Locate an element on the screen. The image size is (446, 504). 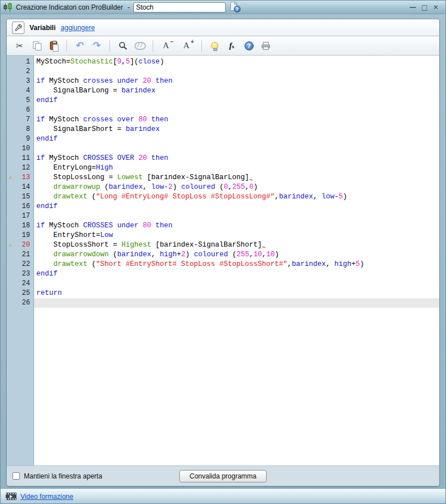
font-increase-button: A+ is located at coordinates (186, 45).